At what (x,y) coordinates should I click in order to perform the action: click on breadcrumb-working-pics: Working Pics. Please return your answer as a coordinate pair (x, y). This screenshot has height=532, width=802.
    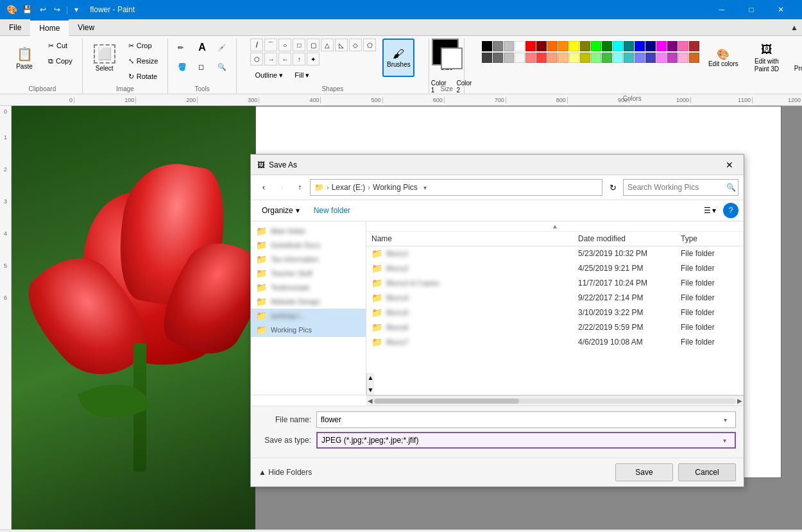
    Looking at the image, I should click on (395, 187).